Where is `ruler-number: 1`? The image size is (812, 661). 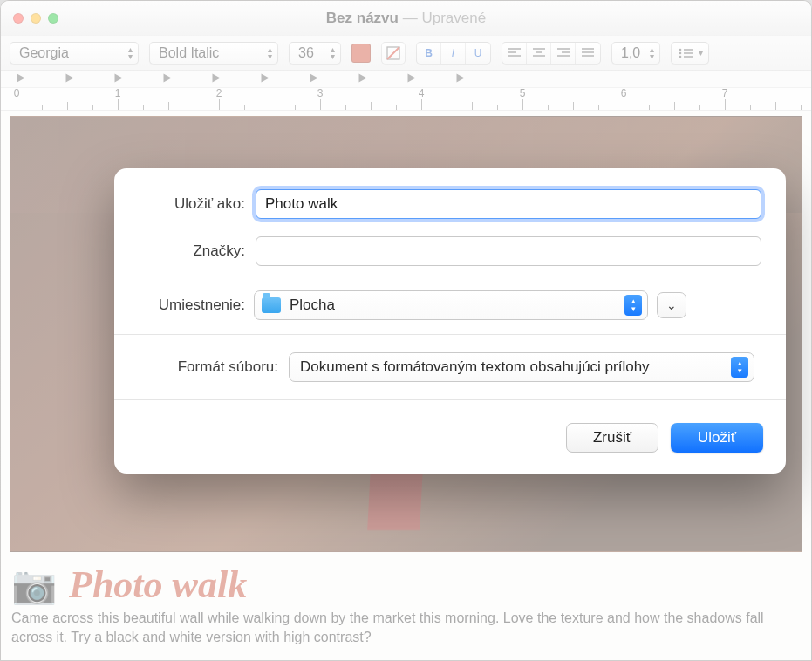
ruler-number: 1 is located at coordinates (119, 93).